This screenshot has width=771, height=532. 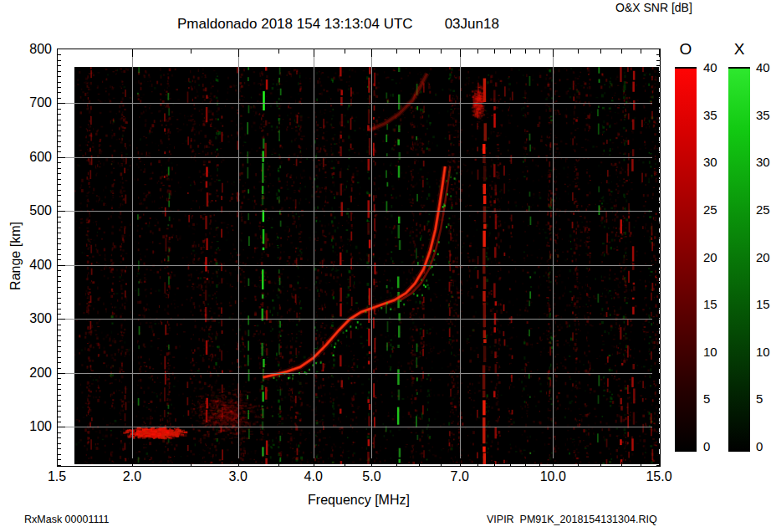 I want to click on rxmask-label: RxMask 00001111, so click(x=67, y=519).